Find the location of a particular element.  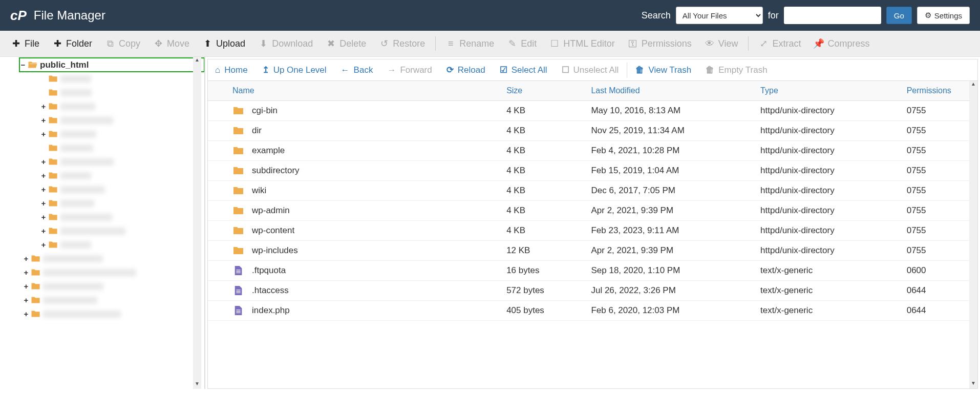

file-permissions: 0600 is located at coordinates (939, 271).